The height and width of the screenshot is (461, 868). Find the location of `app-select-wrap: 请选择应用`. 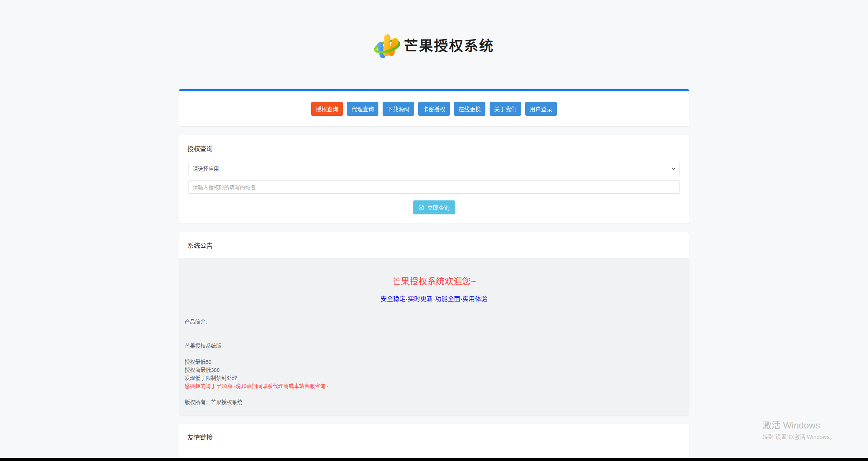

app-select-wrap: 请选择应用 is located at coordinates (434, 169).